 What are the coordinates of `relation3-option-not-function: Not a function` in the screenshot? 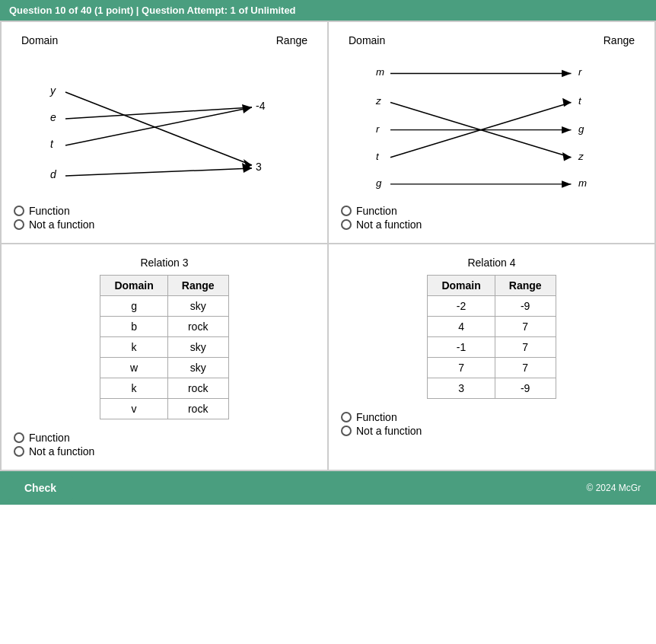 It's located at (164, 451).